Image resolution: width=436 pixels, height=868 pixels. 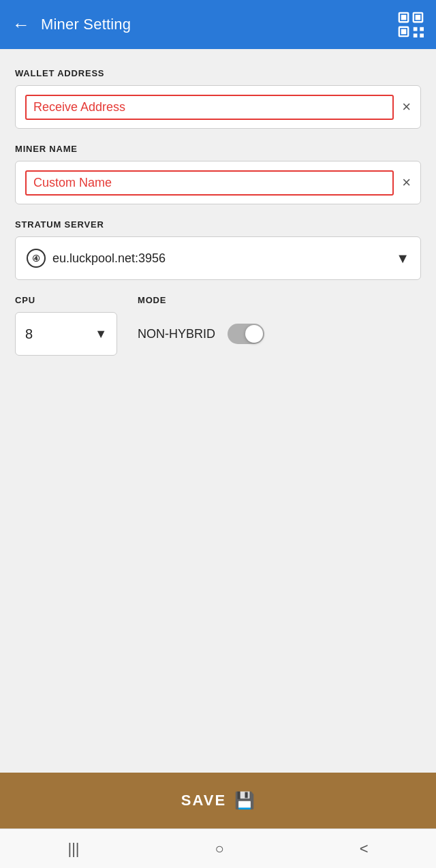 I want to click on bottom-nav: ||| ○ <, so click(x=218, y=848).